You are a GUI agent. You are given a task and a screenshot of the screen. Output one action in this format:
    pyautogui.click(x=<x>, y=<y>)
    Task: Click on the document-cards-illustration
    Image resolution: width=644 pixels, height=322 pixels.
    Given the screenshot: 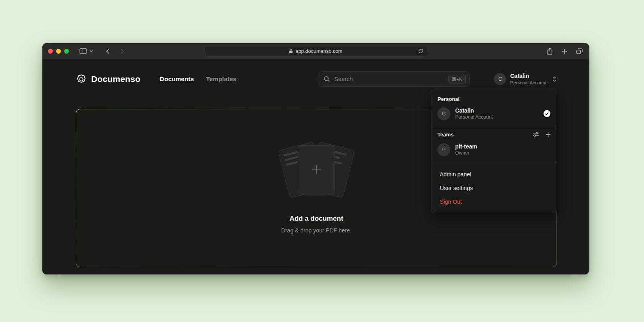 What is the action you would take?
    pyautogui.click(x=316, y=170)
    